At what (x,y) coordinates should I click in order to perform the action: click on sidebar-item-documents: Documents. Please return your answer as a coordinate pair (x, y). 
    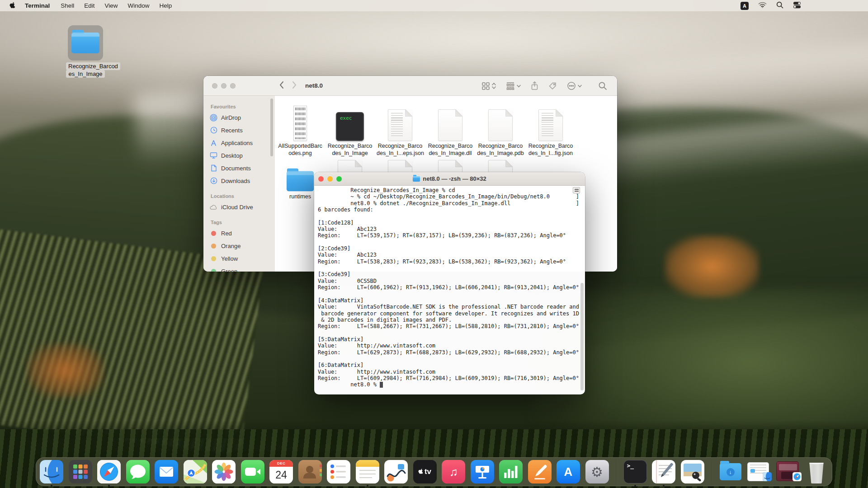
    Looking at the image, I should click on (242, 168).